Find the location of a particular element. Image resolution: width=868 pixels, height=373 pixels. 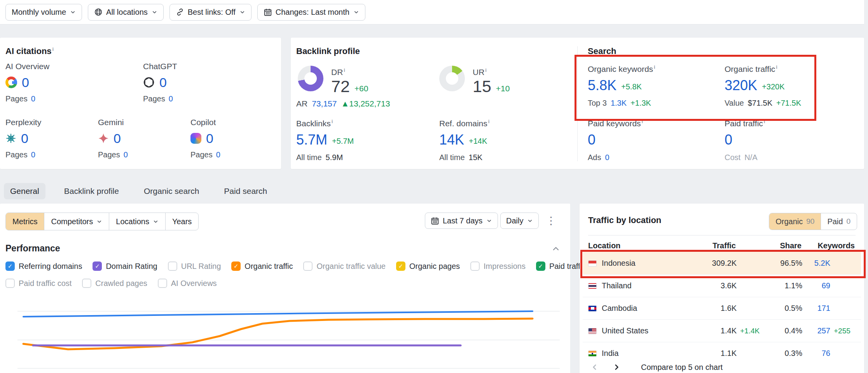

ai-item-name: Gemini is located at coordinates (143, 122).